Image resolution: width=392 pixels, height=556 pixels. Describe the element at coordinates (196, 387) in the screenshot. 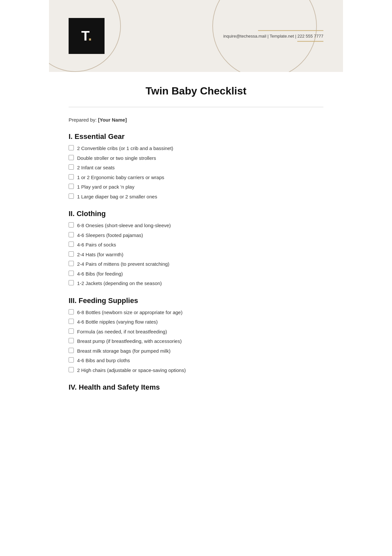

I see `section-health-safety: IV. Health and Safety Items` at that location.